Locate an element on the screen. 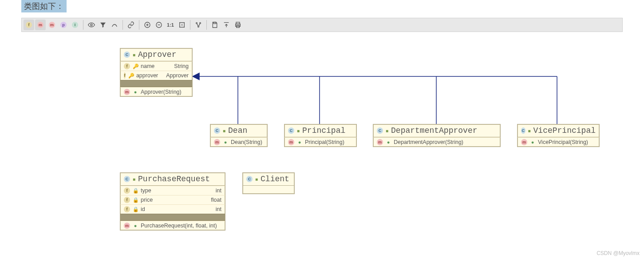  class-name: PurchaseRequest is located at coordinates (174, 179).